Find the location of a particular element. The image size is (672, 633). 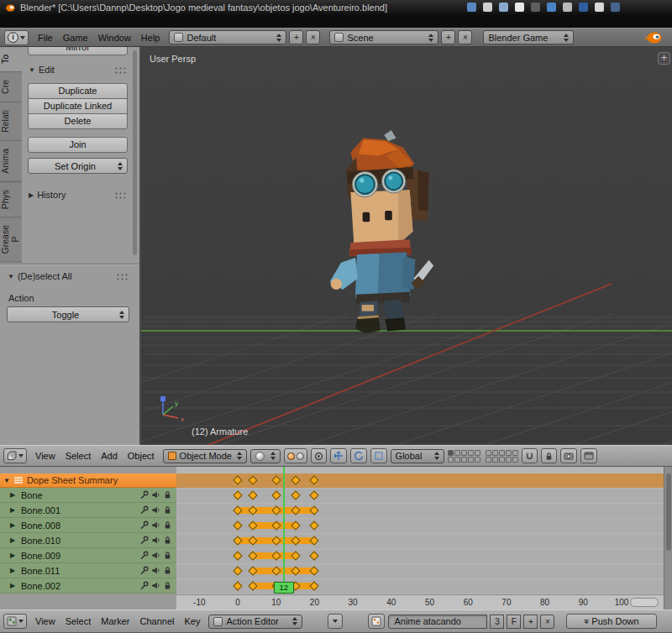

titlebar-icons is located at coordinates (543, 7).